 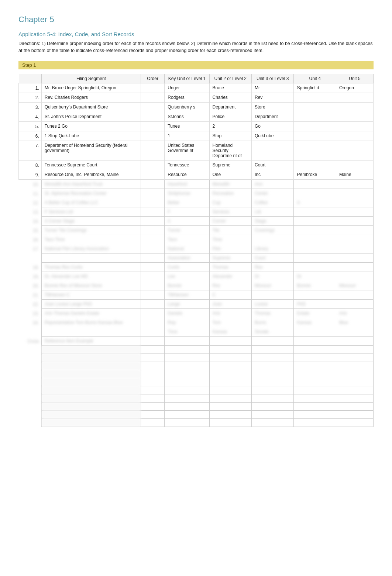 What do you see at coordinates (91, 230) in the screenshot?
I see `filing-segment-blurred: Turner Tile Coverings` at bounding box center [91, 230].